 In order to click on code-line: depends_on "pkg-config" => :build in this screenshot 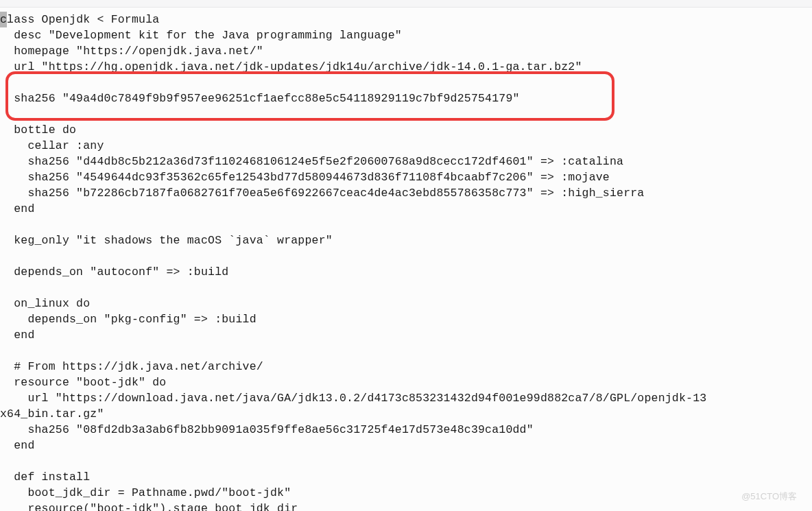, I will do `click(128, 320)`.